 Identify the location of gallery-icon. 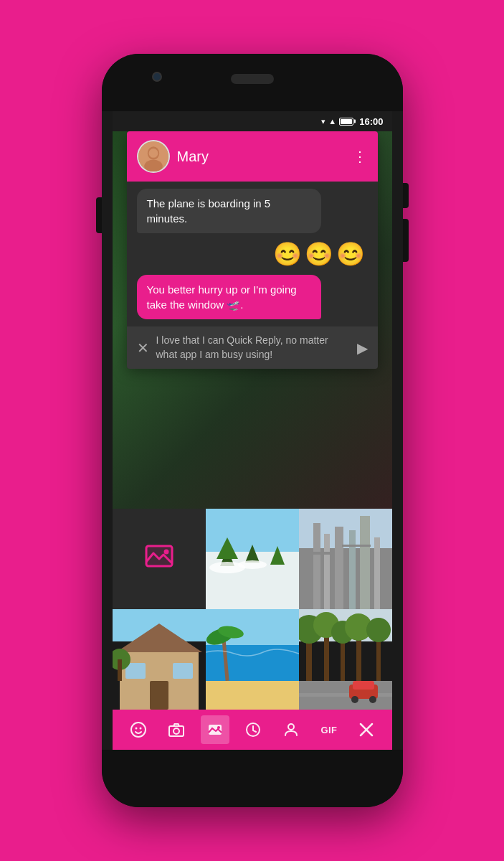
(159, 560).